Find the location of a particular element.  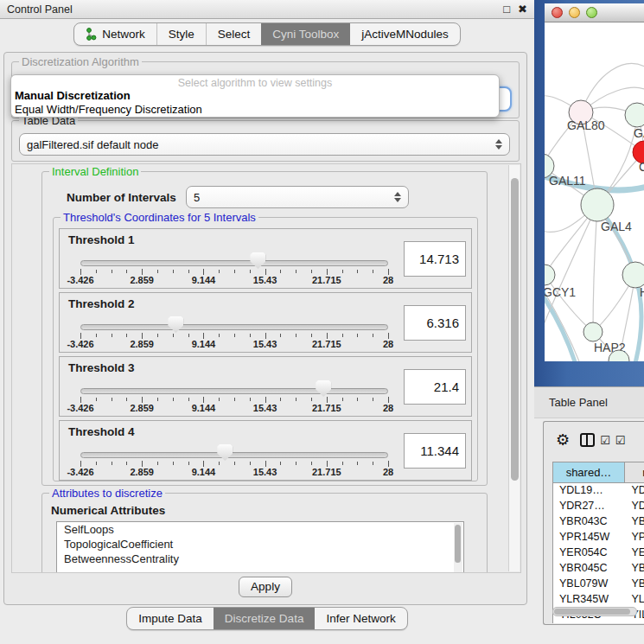

table-row: YBL079WYBL0 is located at coordinates (598, 584).